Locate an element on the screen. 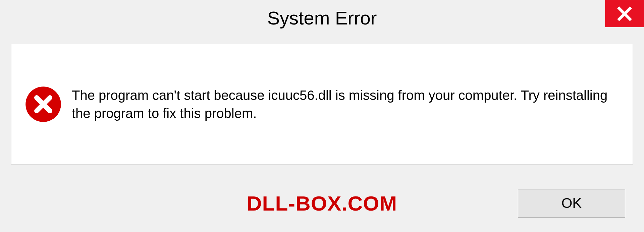  error-icon is located at coordinates (43, 104).